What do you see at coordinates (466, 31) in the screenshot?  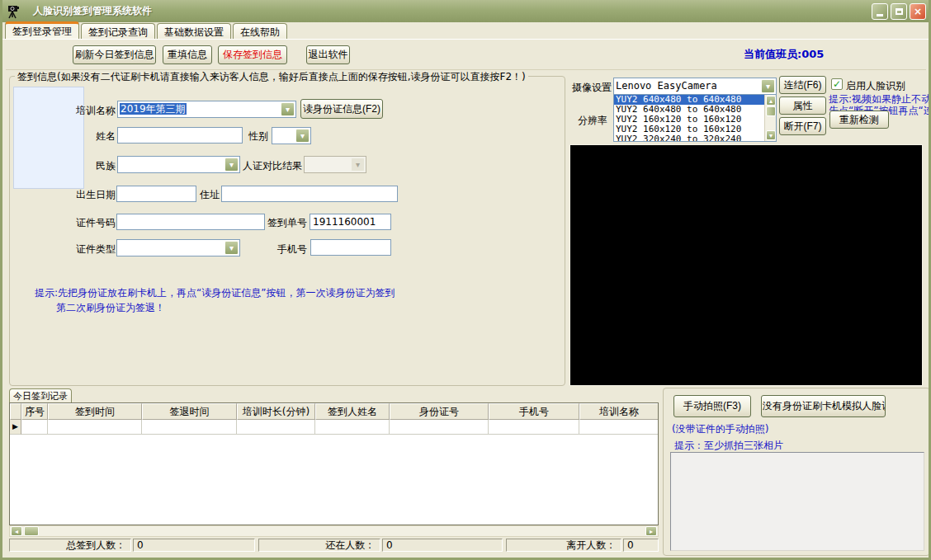 I see `main-tabstrip: 签到登录管理 签到记录查询 基础数据设置 在线帮助` at bounding box center [466, 31].